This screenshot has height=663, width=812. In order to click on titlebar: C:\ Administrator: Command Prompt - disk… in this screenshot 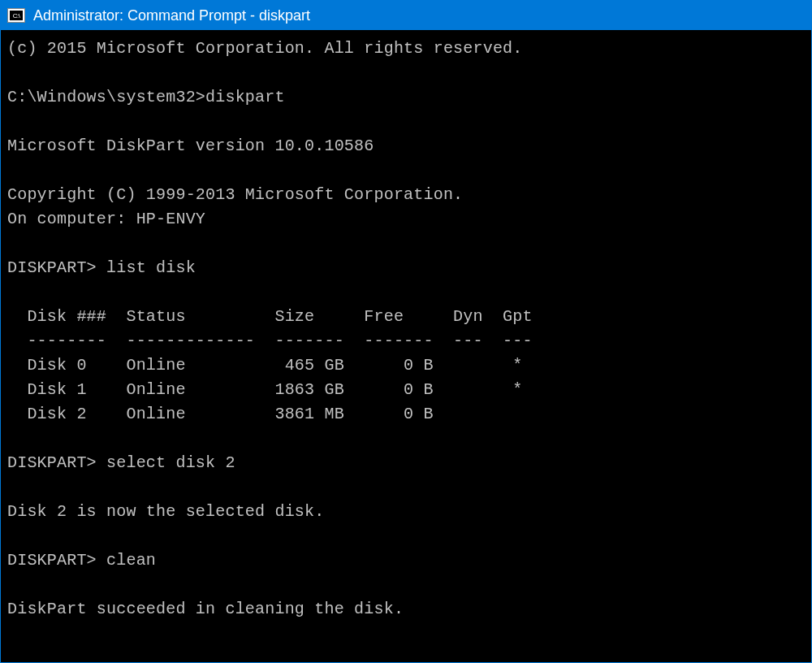, I will do `click(406, 15)`.